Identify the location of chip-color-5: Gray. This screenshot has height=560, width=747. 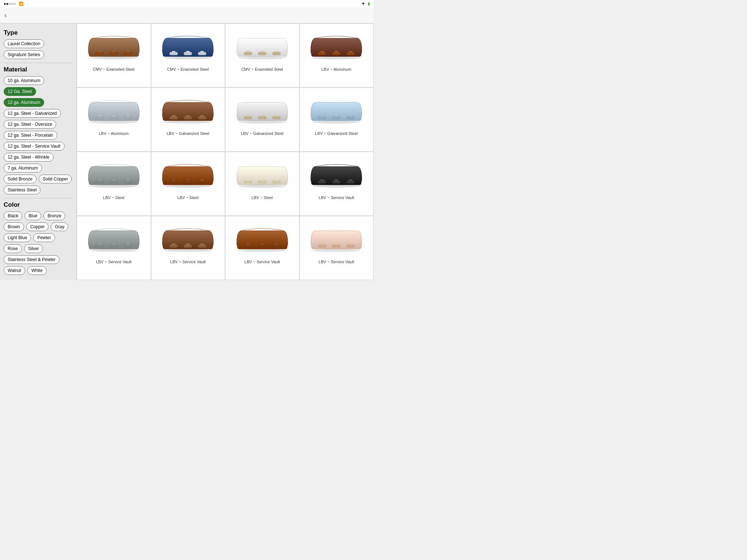
(59, 227).